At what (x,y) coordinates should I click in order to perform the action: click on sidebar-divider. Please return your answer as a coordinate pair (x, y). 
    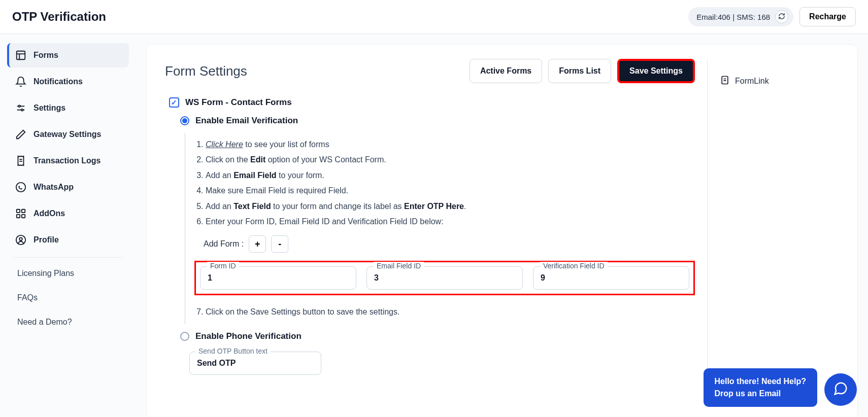
    Looking at the image, I should click on (68, 258).